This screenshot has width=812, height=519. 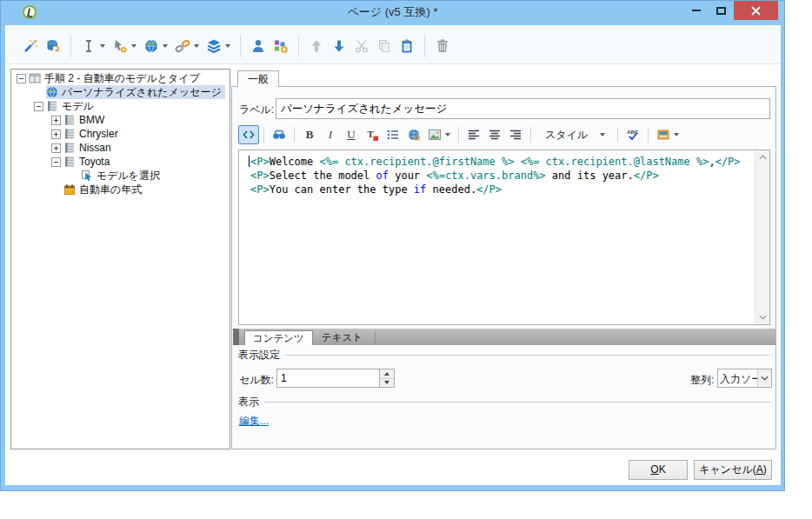 What do you see at coordinates (387, 383) in the screenshot?
I see `stepper-down-button` at bounding box center [387, 383].